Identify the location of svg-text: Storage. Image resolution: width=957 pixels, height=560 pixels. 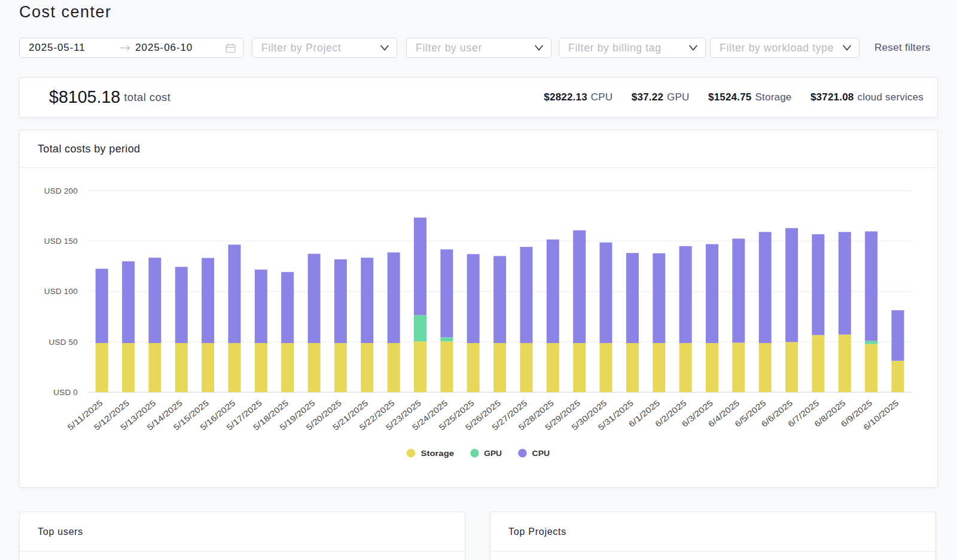
(438, 453).